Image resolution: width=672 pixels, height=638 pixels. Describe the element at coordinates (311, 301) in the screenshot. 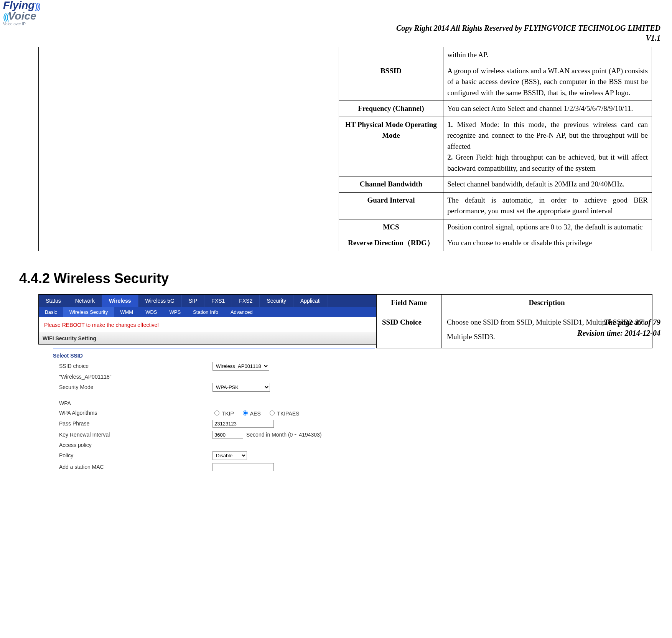

I see `tab-application: Applicati` at that location.